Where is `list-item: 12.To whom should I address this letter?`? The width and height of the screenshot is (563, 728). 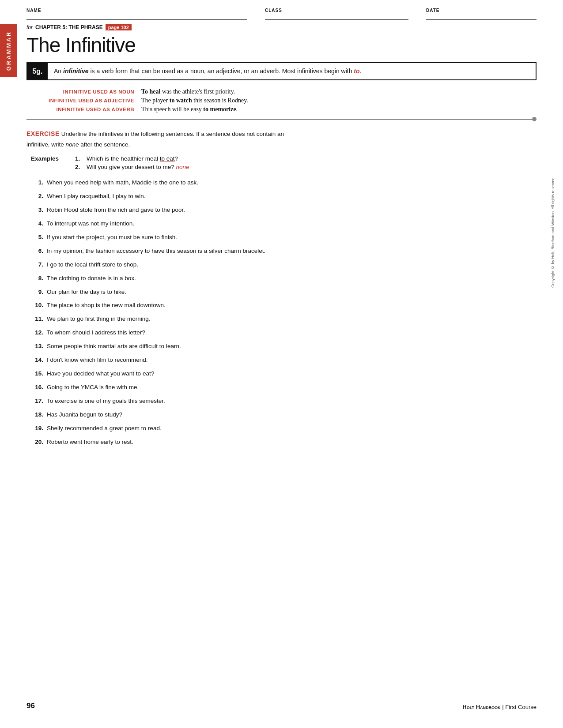
list-item: 12.To whom should I address this letter? is located at coordinates (283, 333).